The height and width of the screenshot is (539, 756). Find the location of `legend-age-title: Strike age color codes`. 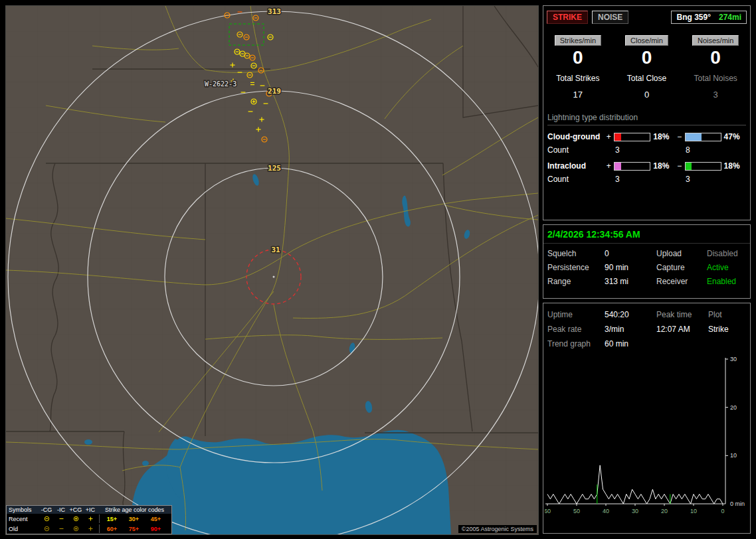

legend-age-title: Strike age color codes is located at coordinates (134, 510).